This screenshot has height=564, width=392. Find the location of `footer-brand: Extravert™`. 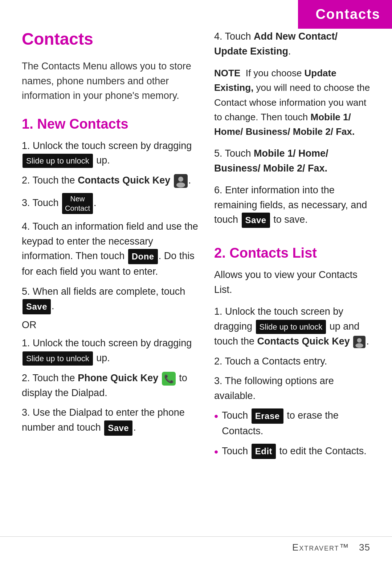

footer-brand: Extravert™ is located at coordinates (321, 547).